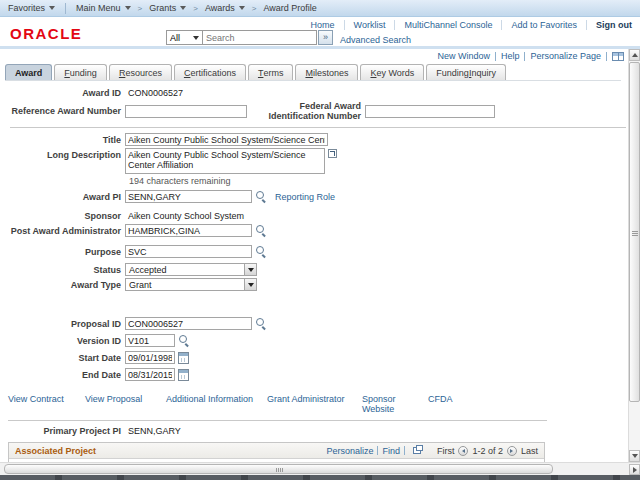 This screenshot has width=640, height=480. I want to click on personalize-link: Personalize, so click(350, 451).